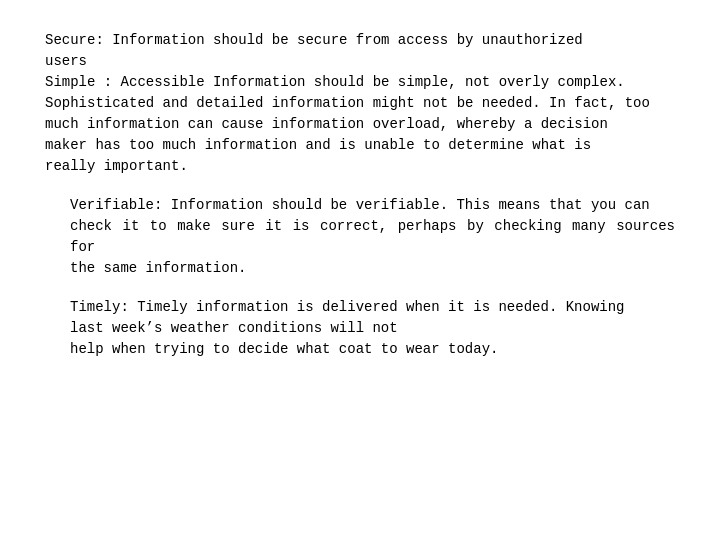 The height and width of the screenshot is (540, 720). What do you see at coordinates (372, 350) in the screenshot?
I see `timely-text-line3: help when trying to decide what coat to …` at bounding box center [372, 350].